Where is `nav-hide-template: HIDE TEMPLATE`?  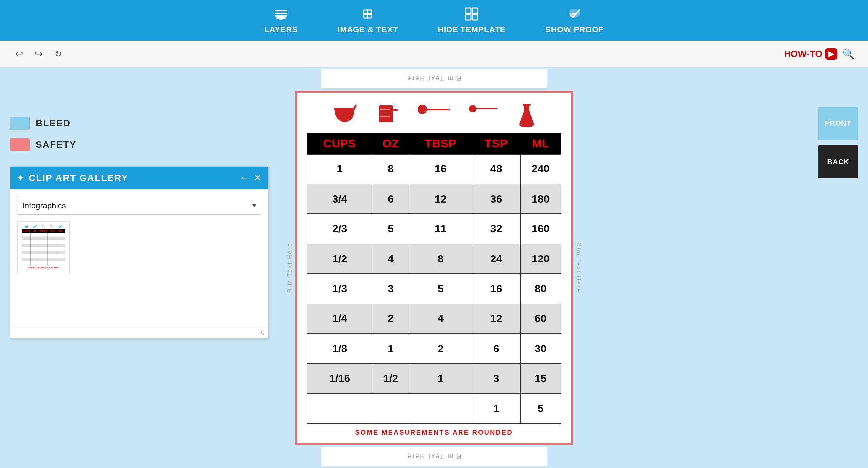
nav-hide-template: HIDE TEMPLATE is located at coordinates (472, 21).